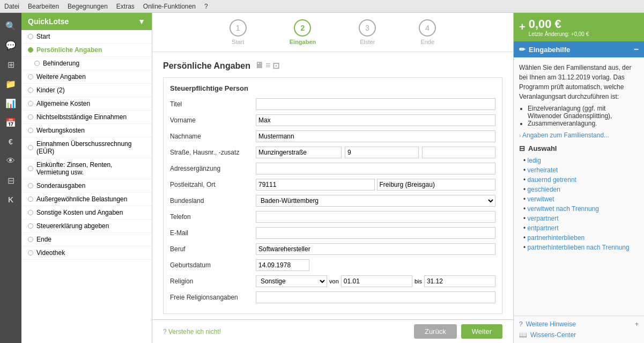 The image size is (644, 343). What do you see at coordinates (12, 6) in the screenshot?
I see `menu-datei: Datei` at bounding box center [12, 6].